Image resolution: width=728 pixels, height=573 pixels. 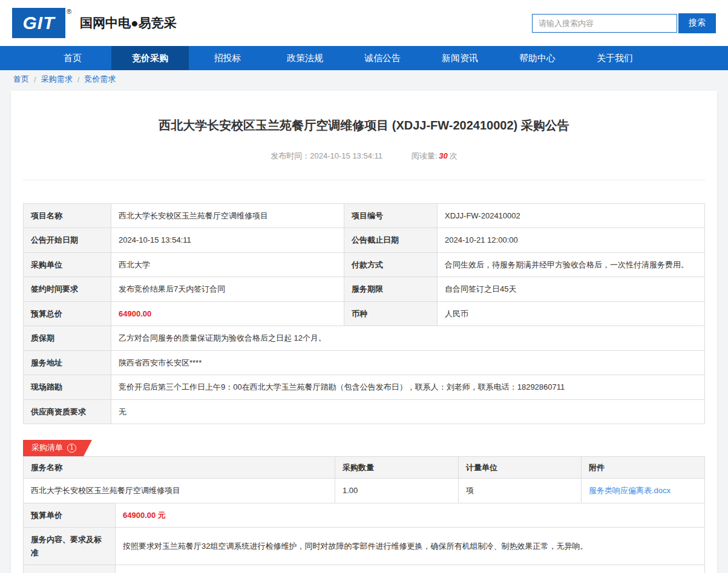 I want to click on table-row: 供应商资质要求 无, so click(x=364, y=411).